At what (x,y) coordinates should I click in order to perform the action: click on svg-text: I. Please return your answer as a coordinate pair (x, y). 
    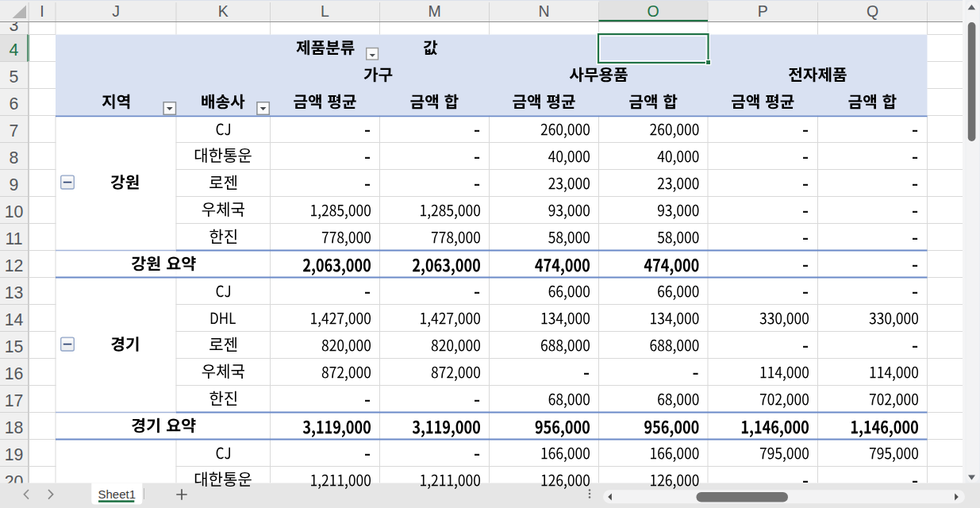
    Looking at the image, I should click on (41, 11).